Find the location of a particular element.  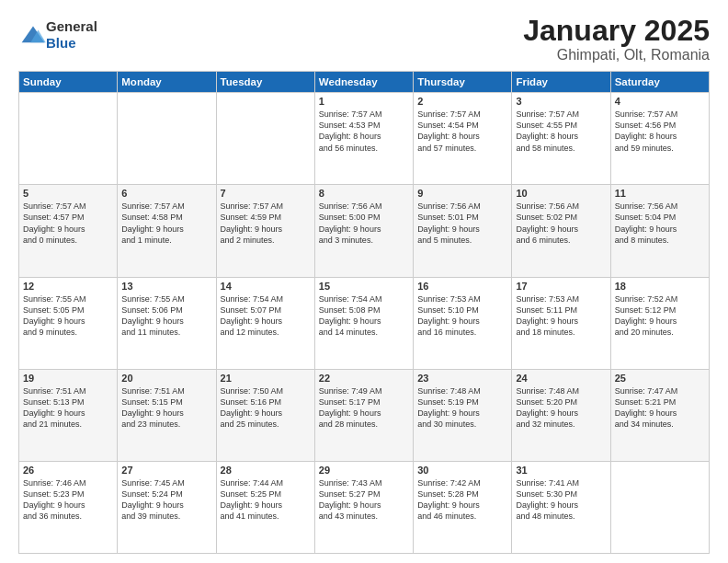

calendar-header-sunday: Sunday is located at coordinates (68, 83).